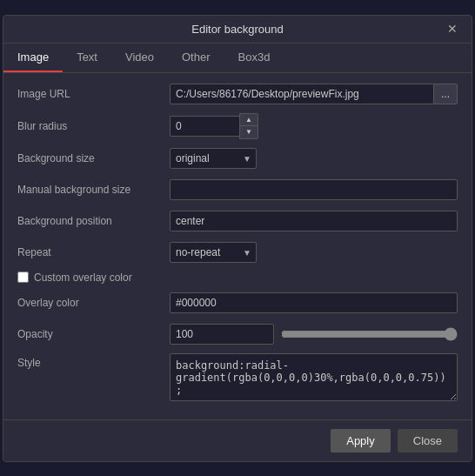  Describe the element at coordinates (94, 221) in the screenshot. I see `bg-position-label: Background position` at that location.